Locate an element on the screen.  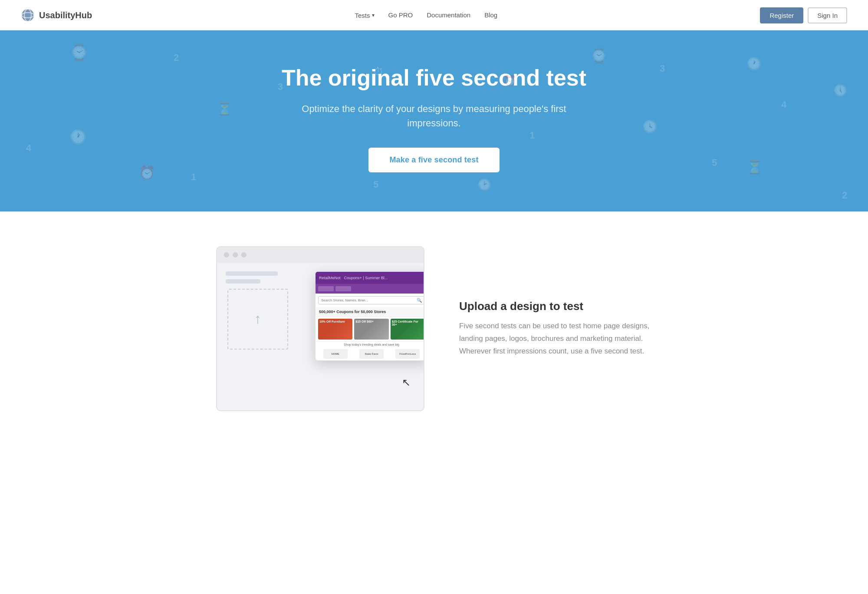
screenshot-logo-2: State Farm is located at coordinates (372, 354).